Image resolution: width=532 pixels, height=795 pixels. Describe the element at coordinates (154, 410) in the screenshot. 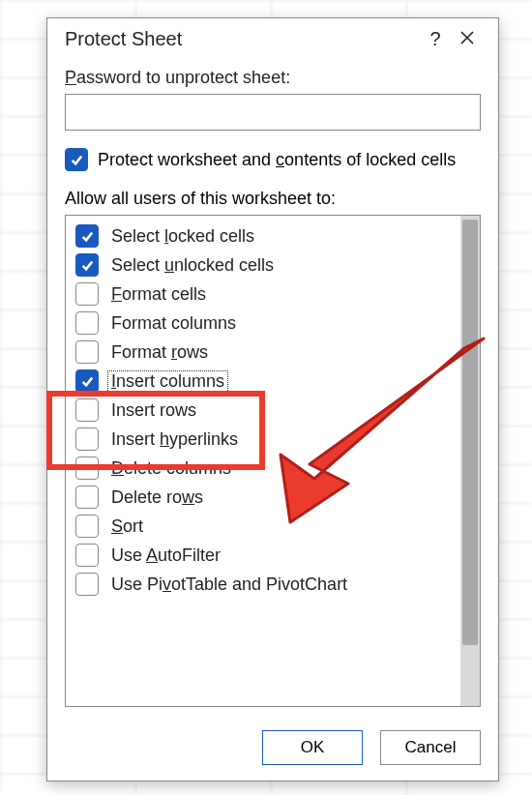

I see `permission-label: Insert rows` at that location.